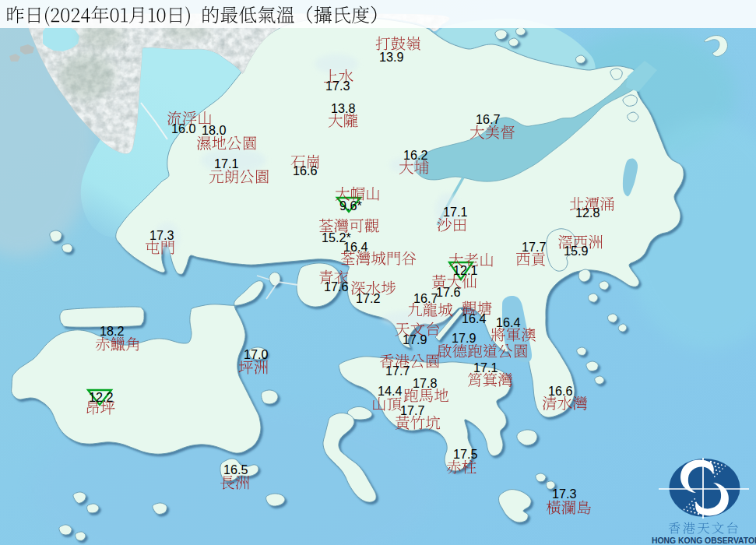 Image resolution: width=756 pixels, height=545 pixels. I want to click on svg-text: 17.0, so click(256, 354).